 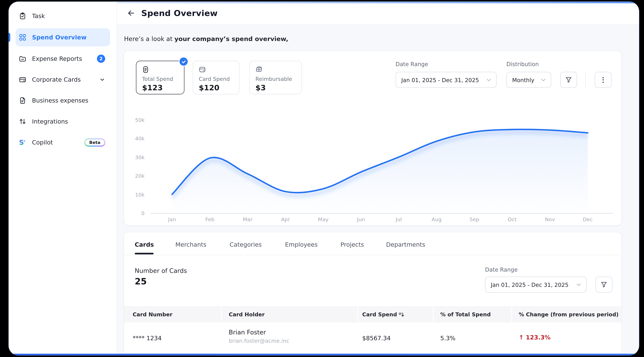 I want to click on stat-value: $123, so click(x=160, y=88).